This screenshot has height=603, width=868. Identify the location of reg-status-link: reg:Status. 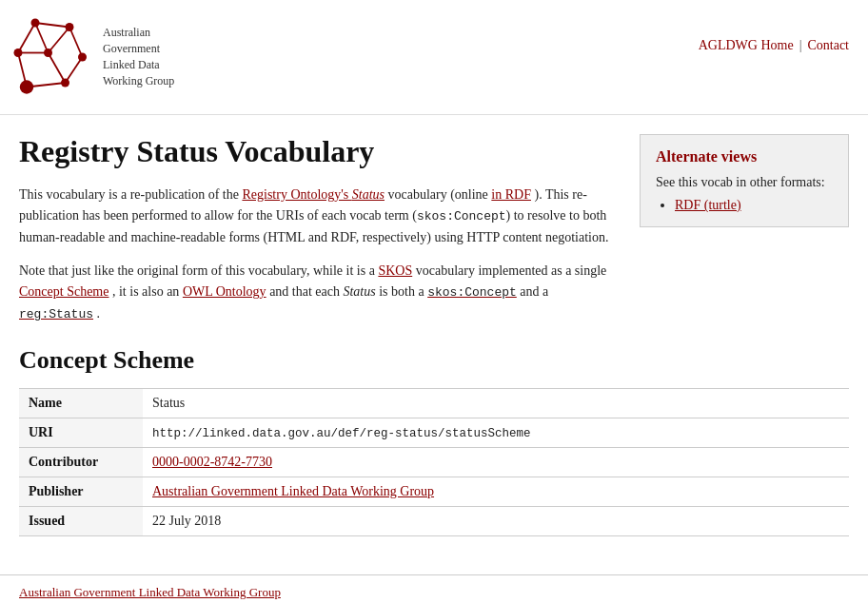
(56, 314).